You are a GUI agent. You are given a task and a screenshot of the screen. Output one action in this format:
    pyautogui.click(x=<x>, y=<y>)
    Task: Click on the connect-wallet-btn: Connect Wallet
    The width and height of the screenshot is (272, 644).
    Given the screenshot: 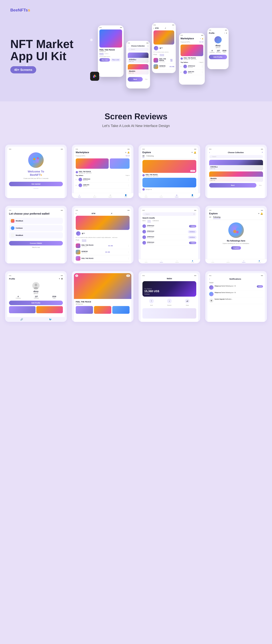 What is the action you would take?
    pyautogui.click(x=36, y=243)
    